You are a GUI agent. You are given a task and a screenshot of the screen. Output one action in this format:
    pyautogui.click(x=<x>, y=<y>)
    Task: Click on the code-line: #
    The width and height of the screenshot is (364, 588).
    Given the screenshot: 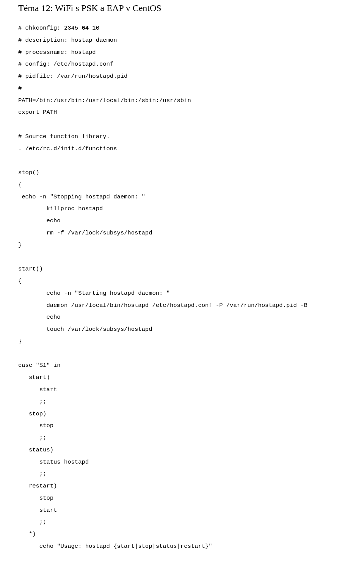 What is the action you would take?
    pyautogui.click(x=20, y=88)
    